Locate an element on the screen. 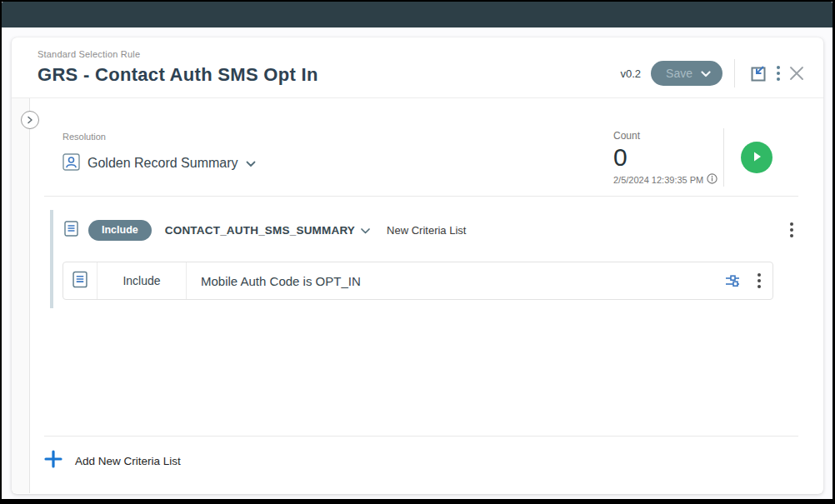 The width and height of the screenshot is (835, 504). criteria-list-menu-kebab-icon is located at coordinates (792, 230).